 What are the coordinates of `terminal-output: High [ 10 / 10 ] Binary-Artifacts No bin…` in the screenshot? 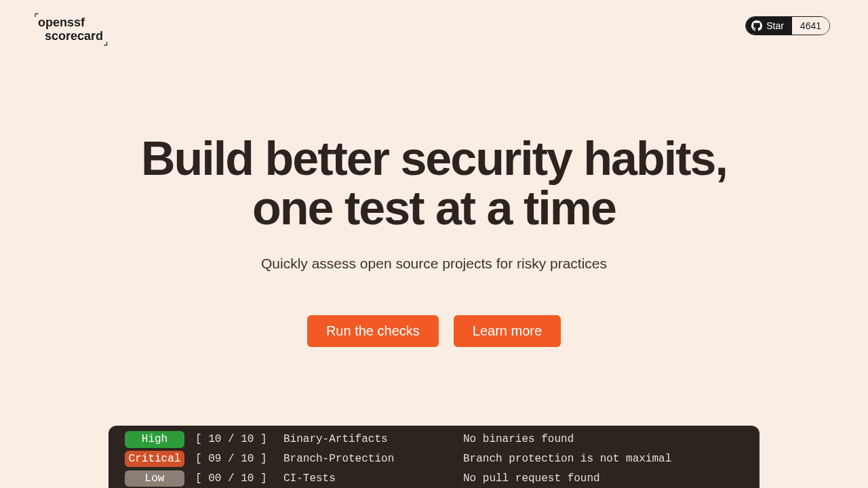 It's located at (434, 457).